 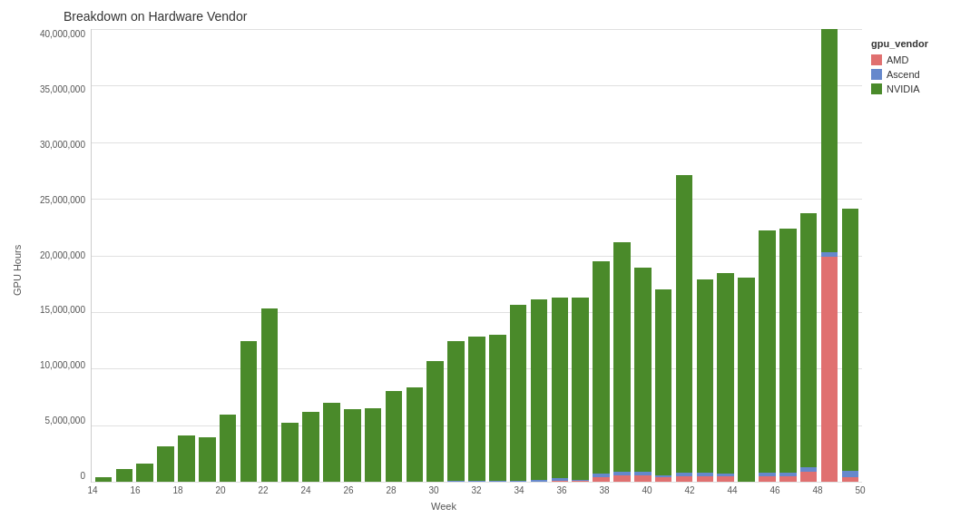 What do you see at coordinates (646, 490) in the screenshot?
I see `x-tick: 40` at bounding box center [646, 490].